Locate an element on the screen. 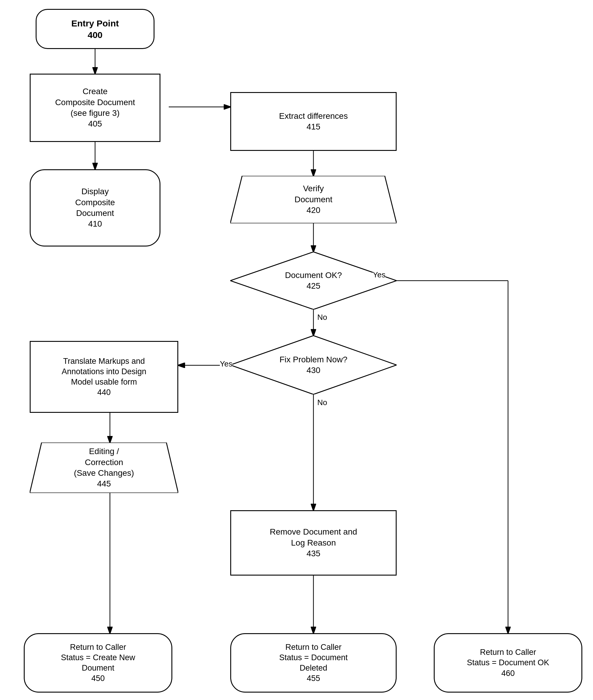 The height and width of the screenshot is (700, 593). fix-problem-node: Fix Problem Now? 430 is located at coordinates (313, 365).